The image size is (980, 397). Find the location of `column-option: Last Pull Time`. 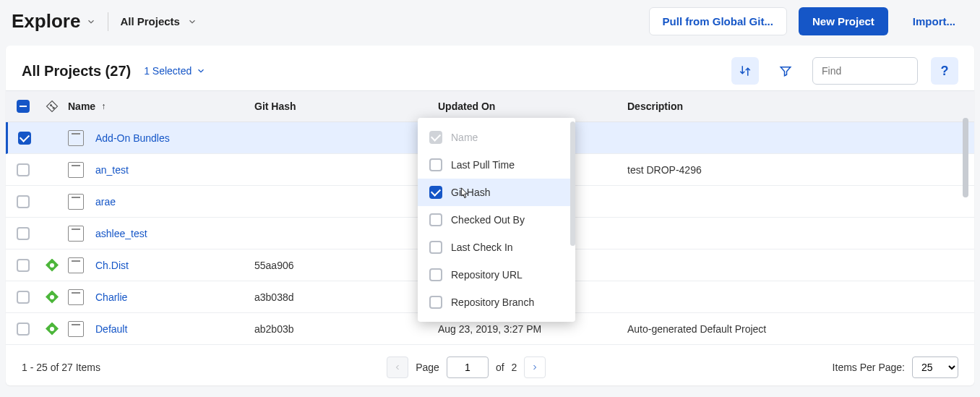

column-option: Last Pull Time is located at coordinates (497, 165).